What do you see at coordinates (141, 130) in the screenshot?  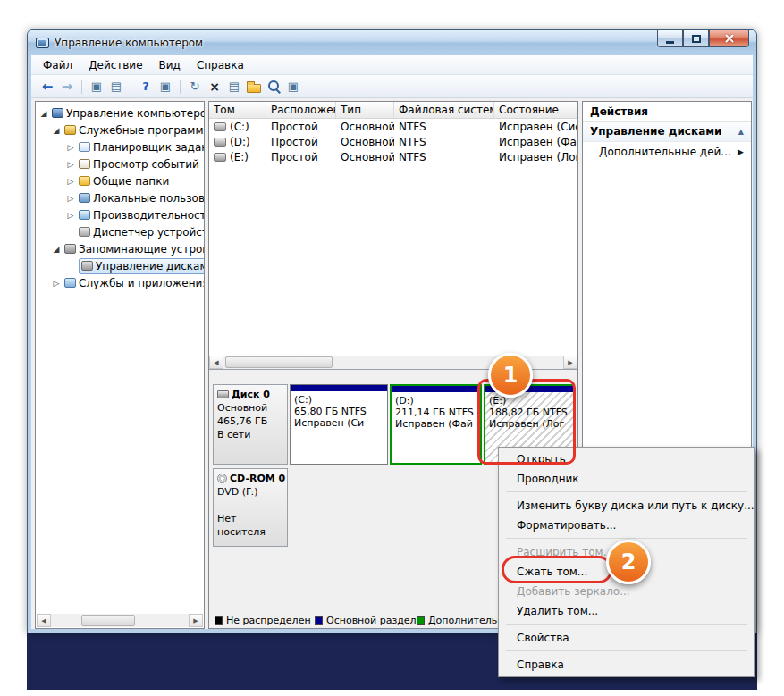 I see `tree-item-label: Служебные программы` at bounding box center [141, 130].